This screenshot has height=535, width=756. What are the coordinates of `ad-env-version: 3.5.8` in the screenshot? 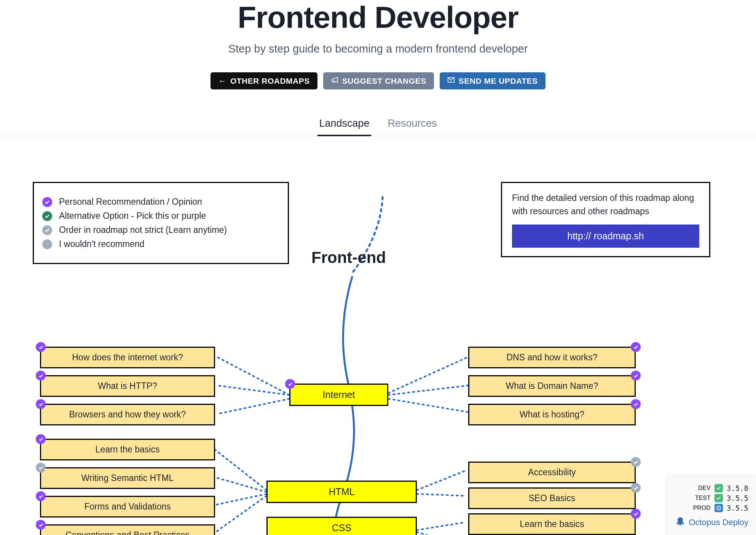 It's located at (738, 488).